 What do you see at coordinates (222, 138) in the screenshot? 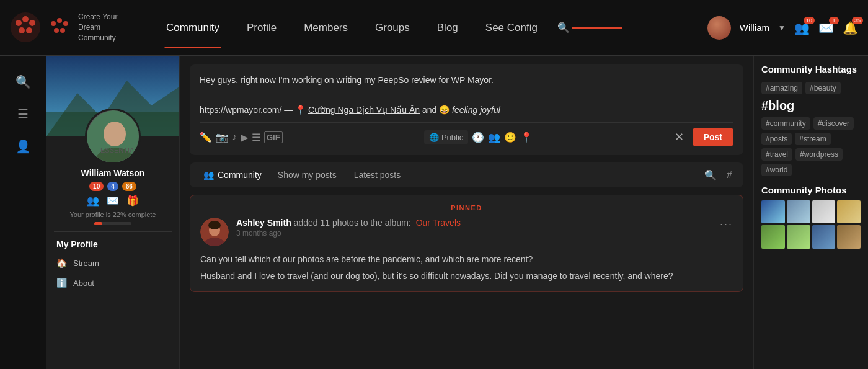
I see `photo-icon: 📷` at bounding box center [222, 138].